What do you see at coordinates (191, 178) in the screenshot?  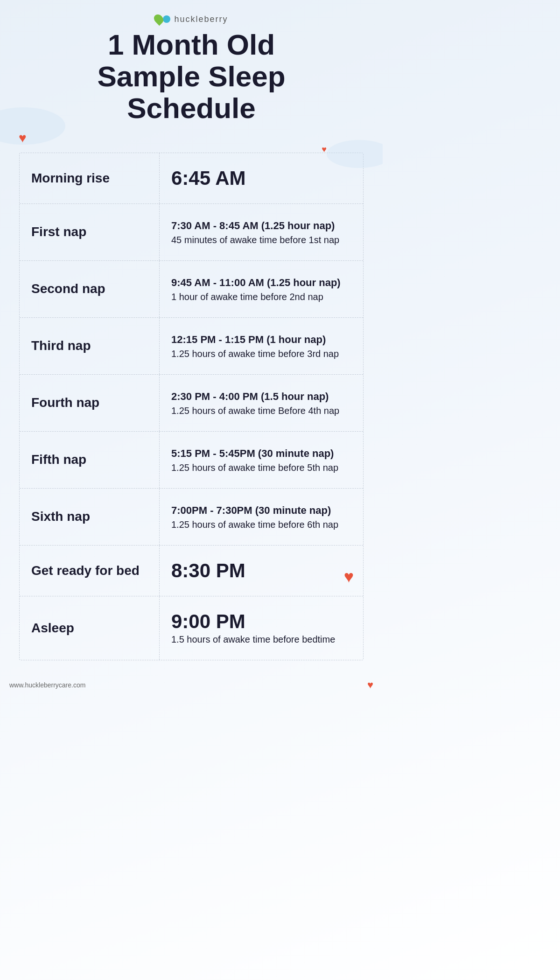 I see `table-row: Morning rise 6:45 AM` at bounding box center [191, 178].